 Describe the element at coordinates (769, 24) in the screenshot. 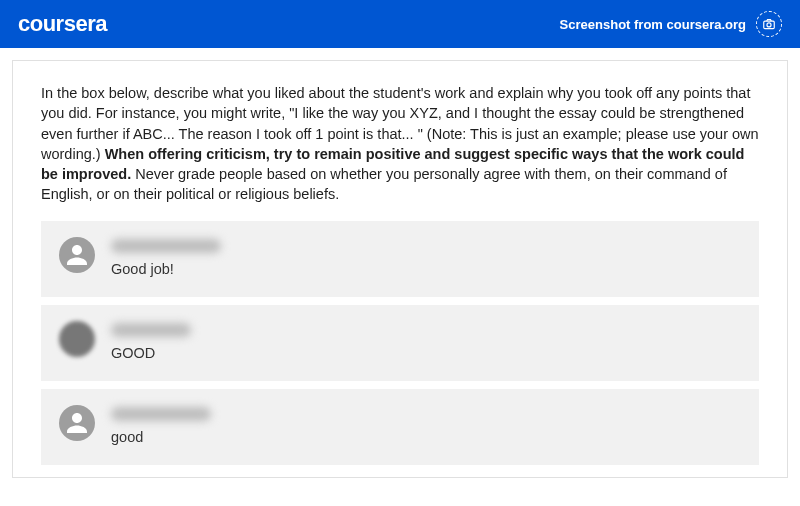

I see `camera-icon` at that location.